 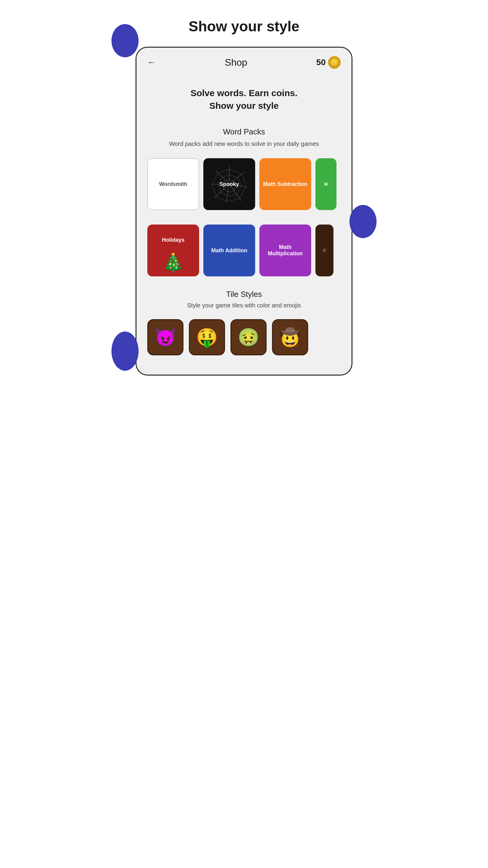 I want to click on blob-left-top, so click(x=125, y=41).